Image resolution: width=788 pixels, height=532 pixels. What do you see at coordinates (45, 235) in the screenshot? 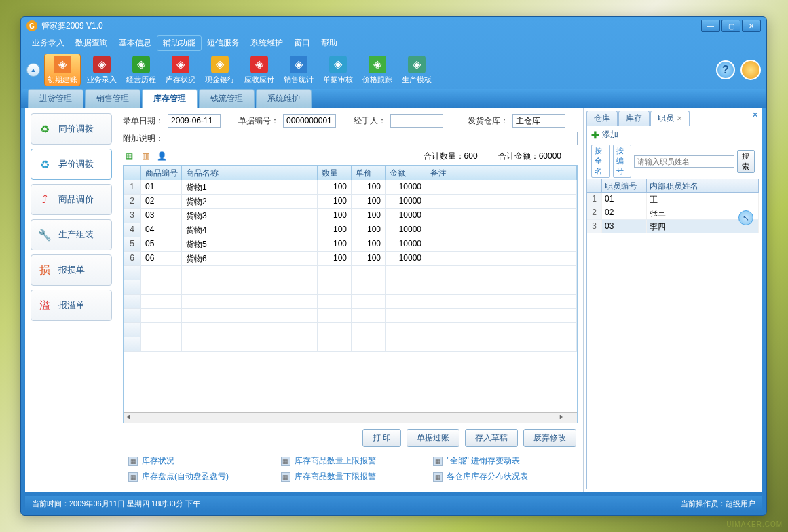
I see `sidebar-icon-3: 🔧` at bounding box center [45, 235].